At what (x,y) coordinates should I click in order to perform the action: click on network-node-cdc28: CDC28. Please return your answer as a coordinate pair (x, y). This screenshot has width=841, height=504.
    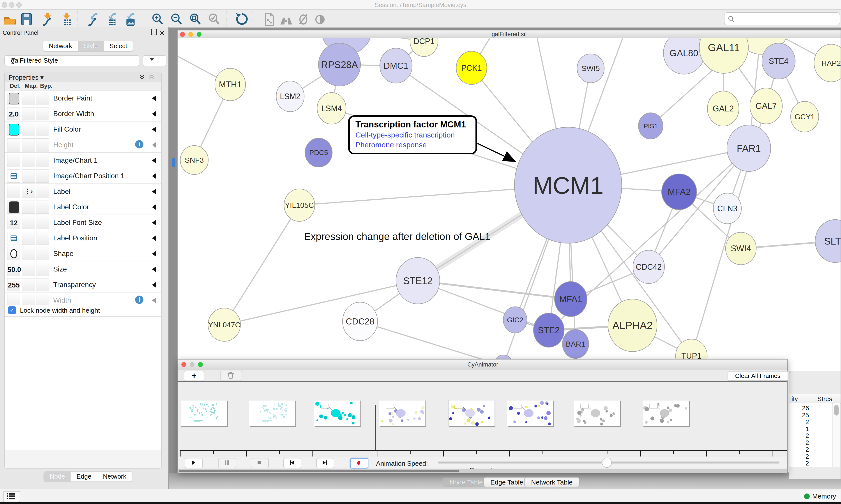
    Looking at the image, I should click on (360, 321).